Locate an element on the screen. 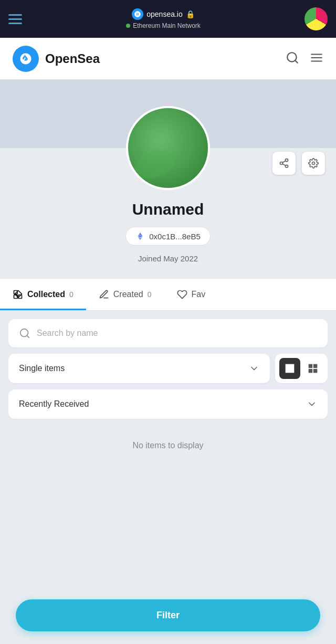  lock-icon: 🔒 is located at coordinates (190, 14).